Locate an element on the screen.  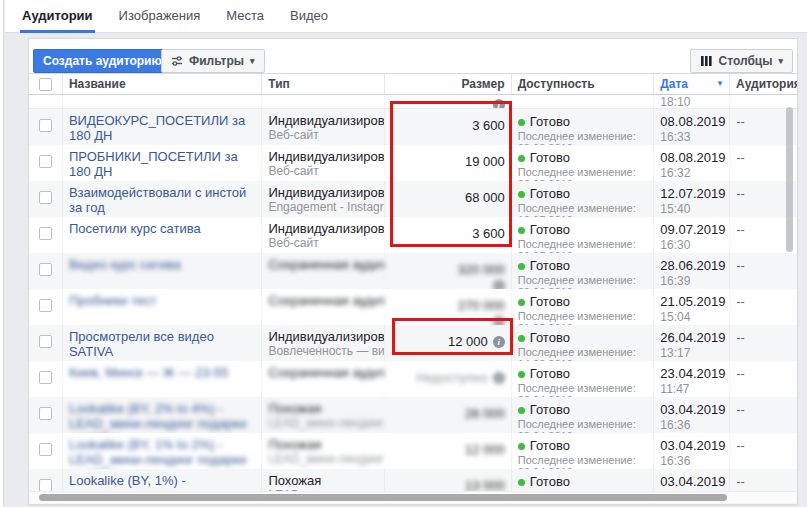
row-type-cell: Похожая LEAD_мини-лендинг пробни... is located at coordinates (324, 451).